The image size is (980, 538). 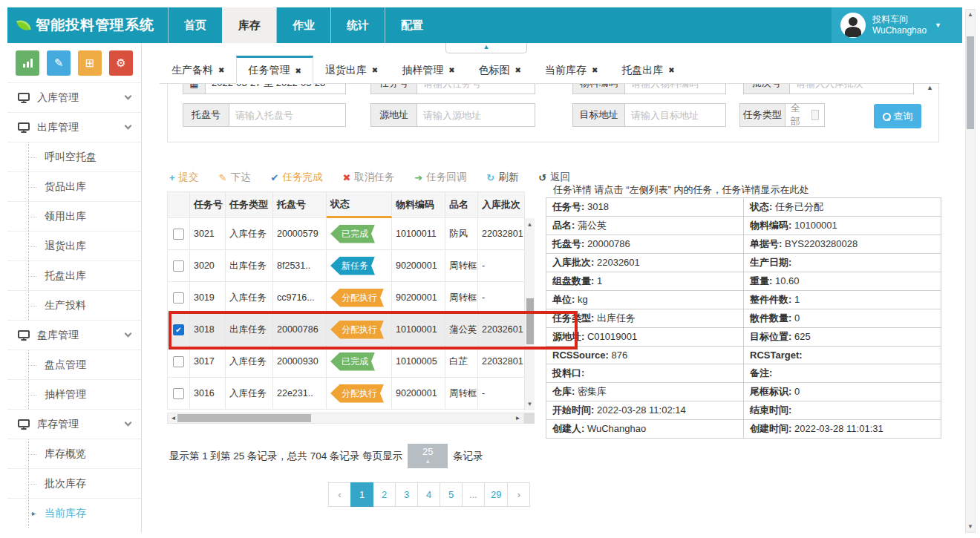 What do you see at coordinates (297, 177) in the screenshot?
I see `toolbar-button-任务完成: ✔任务完成` at bounding box center [297, 177].